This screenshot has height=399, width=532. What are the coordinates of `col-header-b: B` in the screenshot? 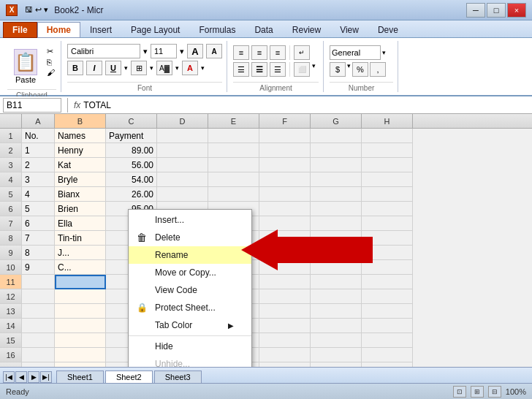 It's located at (80, 121).